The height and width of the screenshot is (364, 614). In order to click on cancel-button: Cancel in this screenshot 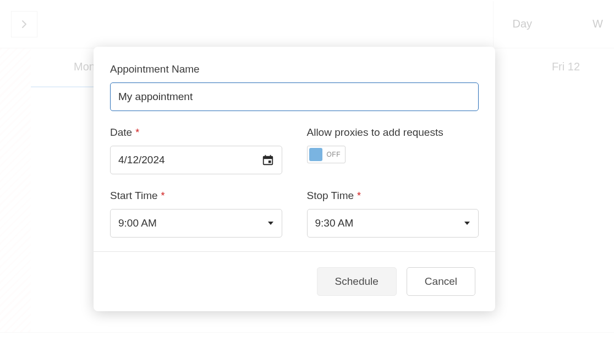, I will do `click(441, 282)`.